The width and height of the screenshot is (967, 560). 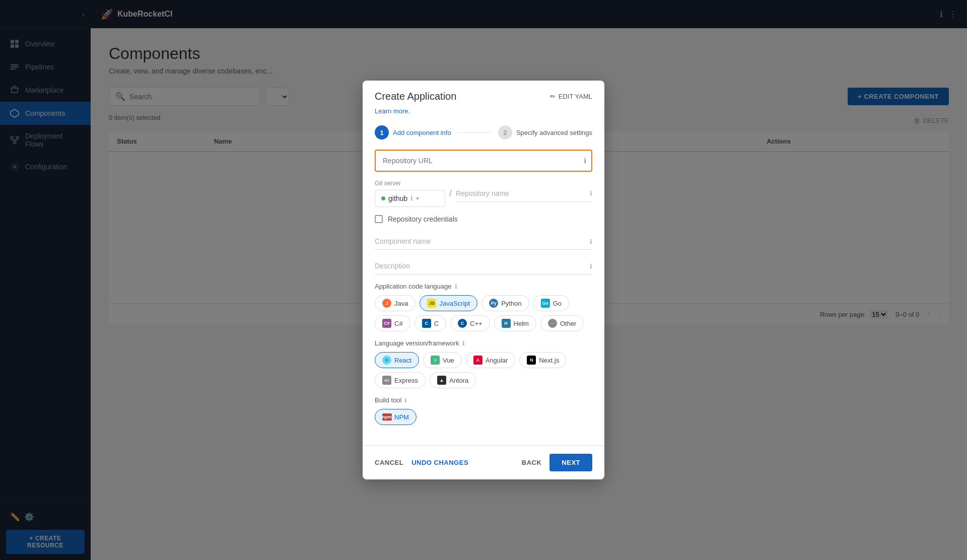 I want to click on lang-cpp-chip: C C++, so click(x=470, y=323).